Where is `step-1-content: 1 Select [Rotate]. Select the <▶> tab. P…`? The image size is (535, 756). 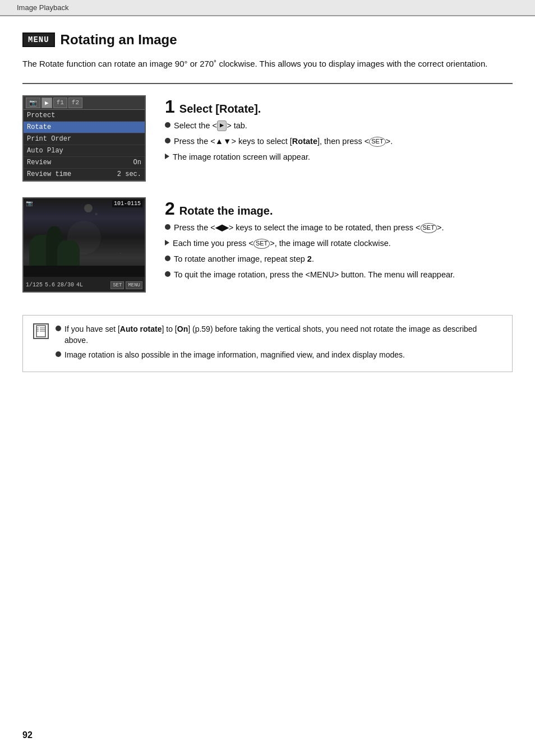 step-1-content: 1 Select [Rotate]. Select the <▶> tab. P… is located at coordinates (339, 131).